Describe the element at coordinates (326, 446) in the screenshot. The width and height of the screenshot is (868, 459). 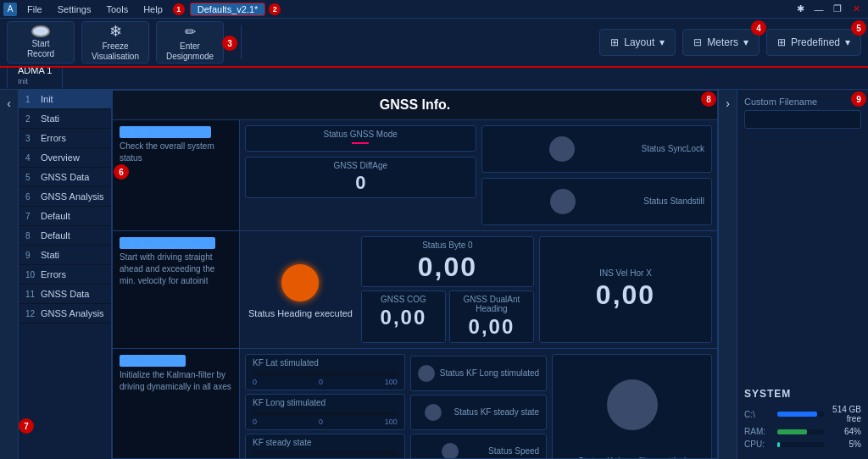
I see `kf-steady-container: KF steady state 0 0 100` at that location.